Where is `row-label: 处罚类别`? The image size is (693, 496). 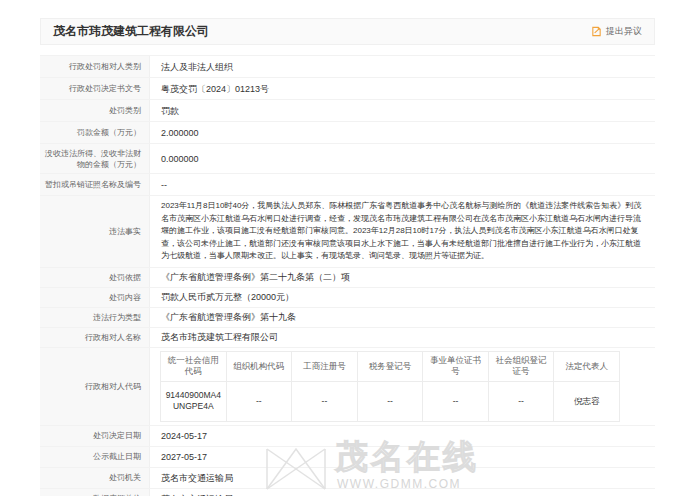
row-label: 处罚类别 is located at coordinates (95, 110).